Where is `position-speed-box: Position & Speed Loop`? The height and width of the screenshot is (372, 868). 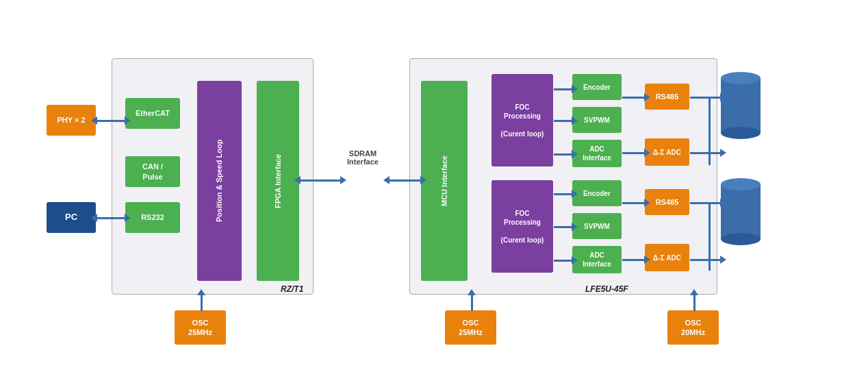
position-speed-box: Position & Speed Loop is located at coordinates (219, 181).